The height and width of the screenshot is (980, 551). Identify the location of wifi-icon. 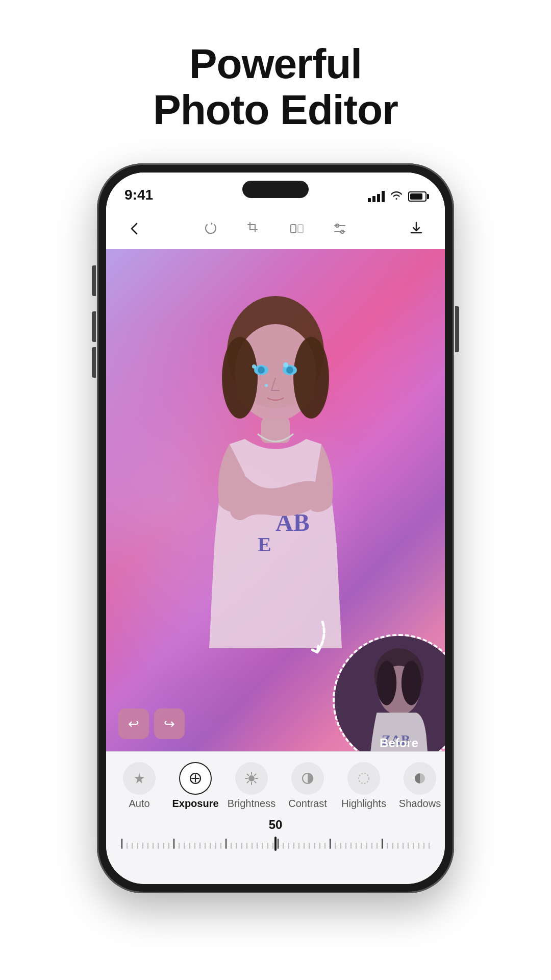
(396, 197).